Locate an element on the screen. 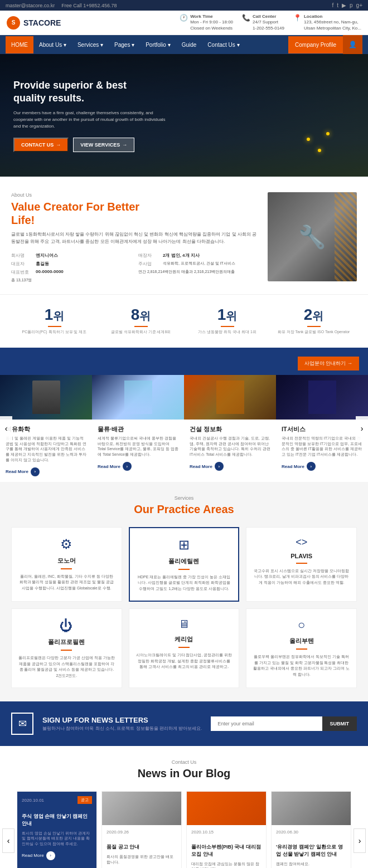 The image size is (368, 868). blog-post-desc-1: 회사의 영업 손실 안낳기 위하여 관계자 및 협력사분들께 배포한 공지 내용… is located at coordinates (57, 839).